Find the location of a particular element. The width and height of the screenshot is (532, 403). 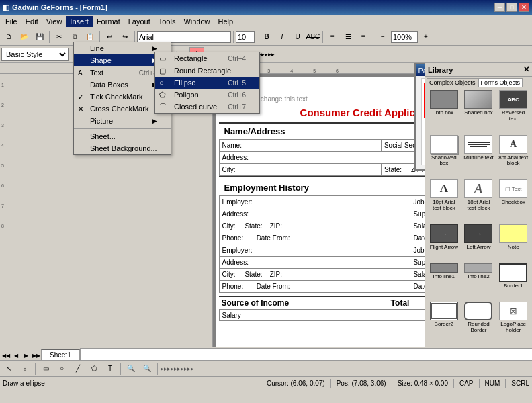

lib-shadowed-box: Shadowed box is located at coordinates (444, 156).